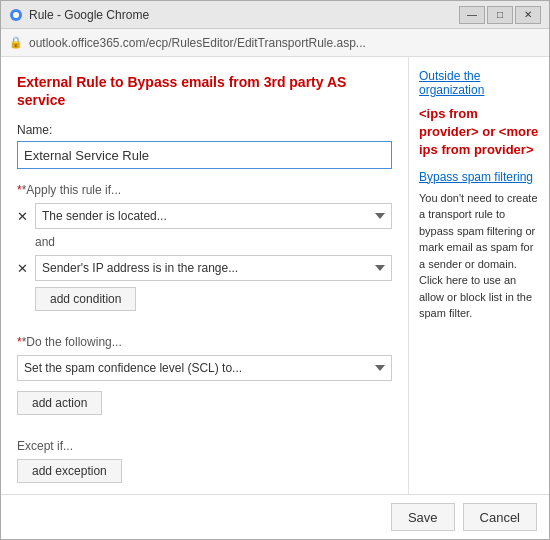 Image resolution: width=550 pixels, height=540 pixels. I want to click on window-title: Rule - Google Chrome, so click(244, 15).